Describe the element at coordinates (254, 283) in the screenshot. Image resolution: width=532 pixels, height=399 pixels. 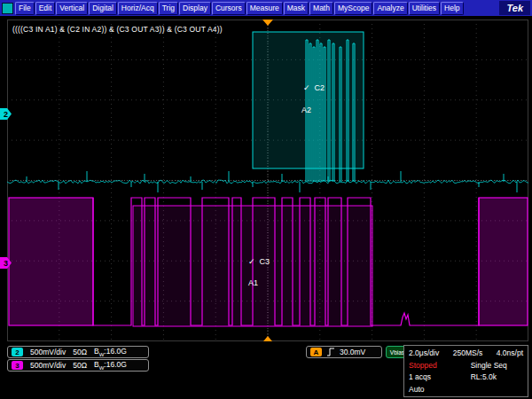
I see `a1-area-label: A1` at that location.